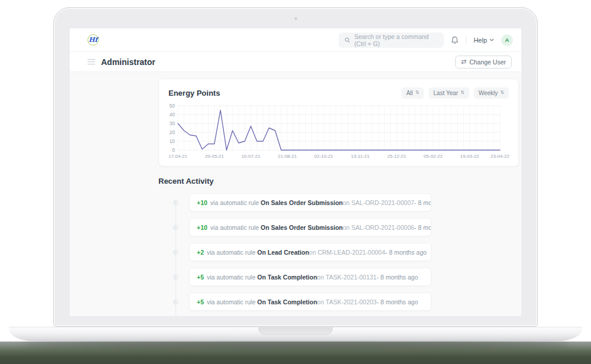  What do you see at coordinates (348, 40) in the screenshot?
I see `search-icon` at bounding box center [348, 40].